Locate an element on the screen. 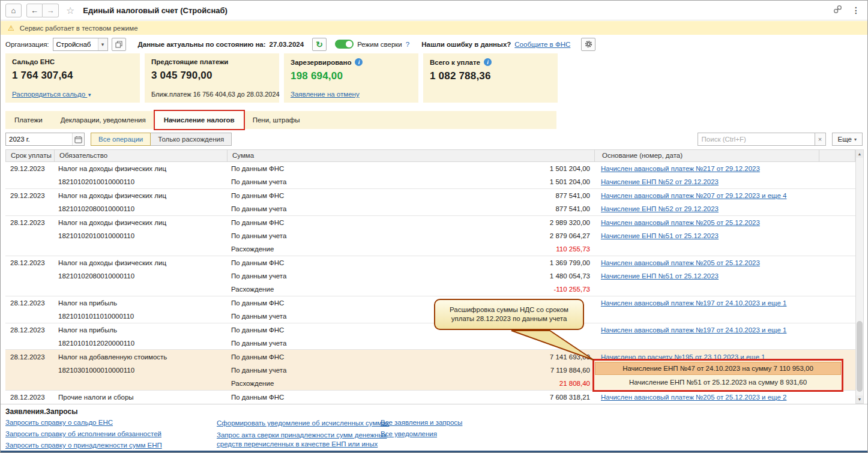 The image size is (868, 453). request-link: Все уведомления is located at coordinates (409, 434).